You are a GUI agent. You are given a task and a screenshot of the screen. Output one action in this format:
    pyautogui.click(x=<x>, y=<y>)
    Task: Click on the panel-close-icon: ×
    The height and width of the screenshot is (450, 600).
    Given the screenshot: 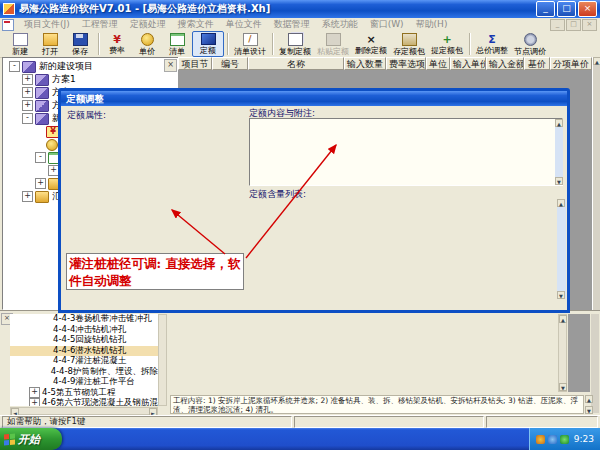 What is the action you would take?
    pyautogui.click(x=170, y=66)
    